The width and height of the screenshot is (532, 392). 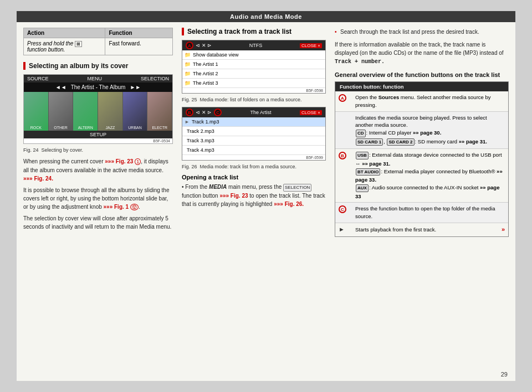 What do you see at coordinates (422, 131) in the screenshot?
I see `func-row-indicator: Indicates the media source being played.…` at bounding box center [422, 131].